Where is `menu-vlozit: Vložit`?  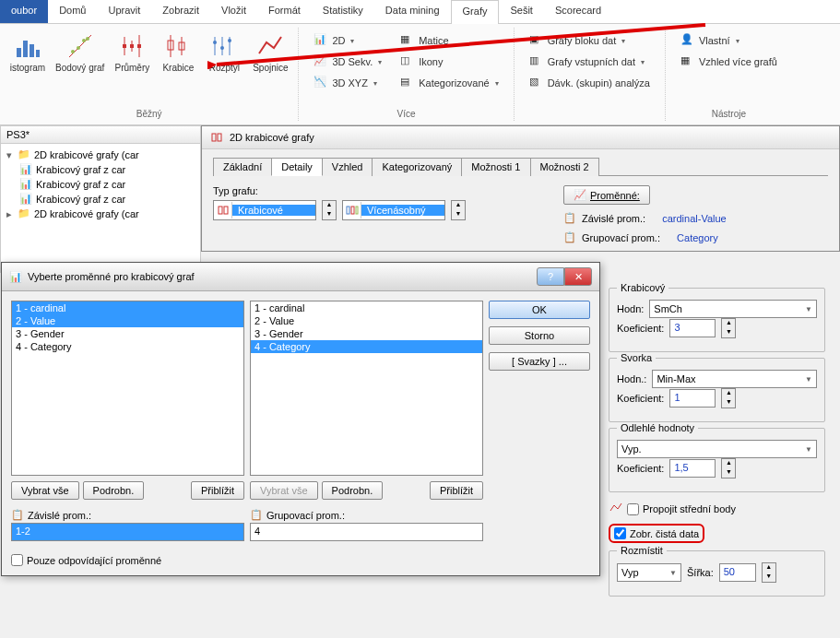 menu-vlozit: Vložit is located at coordinates (234, 11).